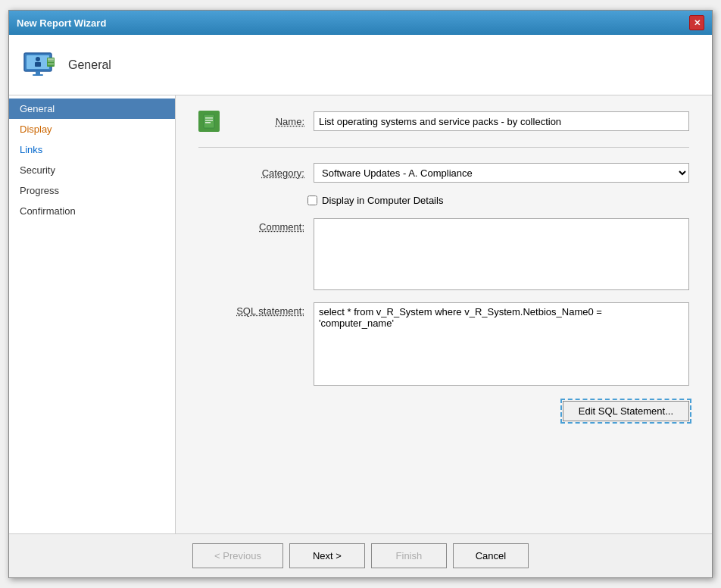 This screenshot has height=588, width=721. I want to click on sidebar-item-display: Display, so click(92, 129).